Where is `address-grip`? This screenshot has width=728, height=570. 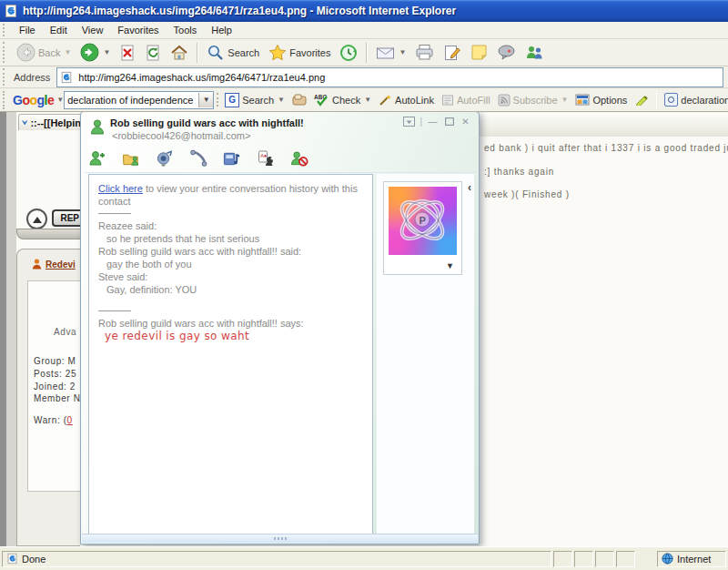 address-grip is located at coordinates (5, 76).